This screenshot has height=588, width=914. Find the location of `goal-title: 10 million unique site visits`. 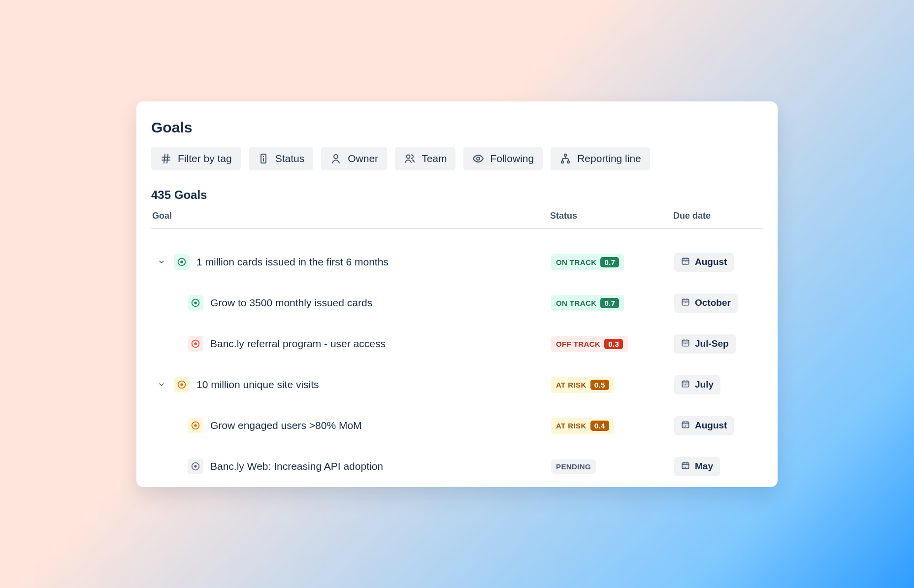

goal-title: 10 million unique site visits is located at coordinates (258, 385).